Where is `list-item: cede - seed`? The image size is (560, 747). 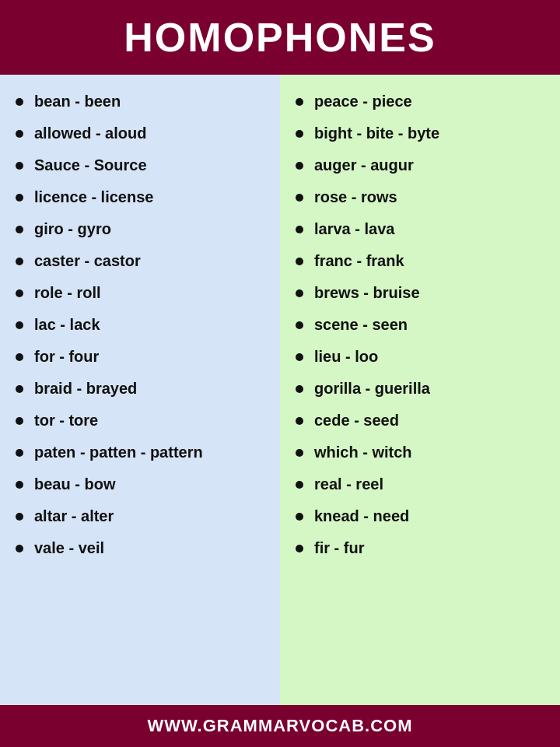 list-item: cede - seed is located at coordinates (420, 420).